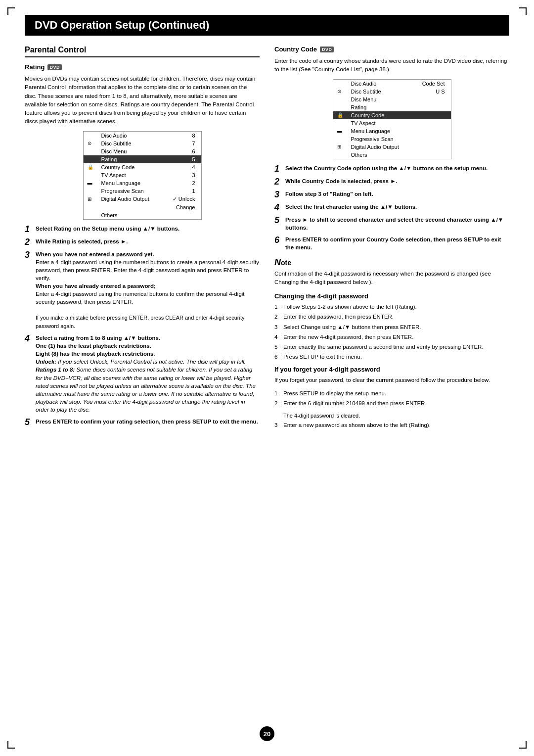 The height and width of the screenshot is (756, 534). I want to click on menu-row: Progressive Scan 1, so click(142, 191).